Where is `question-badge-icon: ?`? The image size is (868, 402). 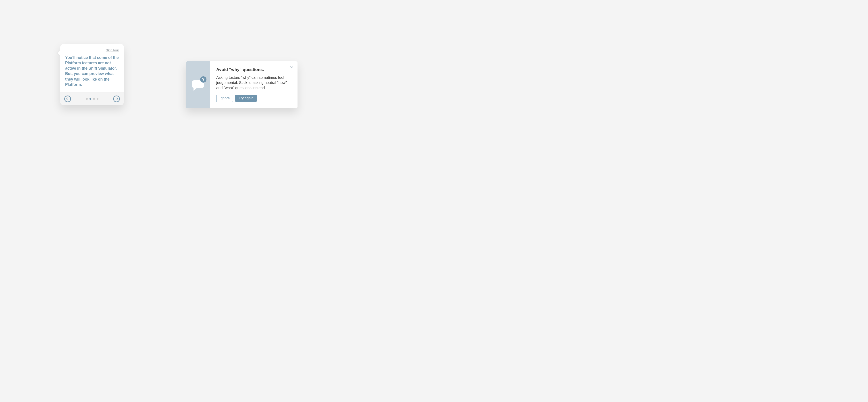 question-badge-icon: ? is located at coordinates (204, 80).